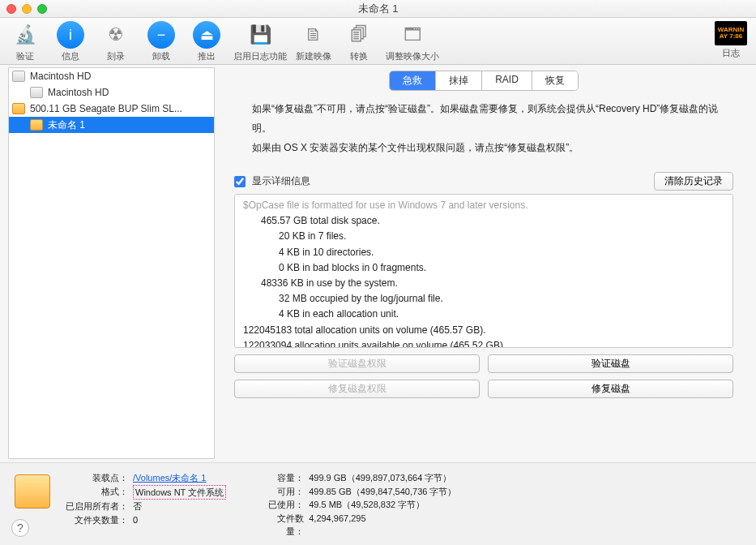  What do you see at coordinates (260, 35) in the screenshot?
I see `drive-icon: 💾` at bounding box center [260, 35].